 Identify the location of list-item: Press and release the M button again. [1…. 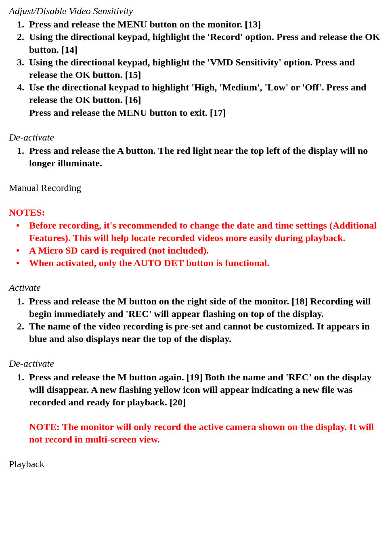
(205, 390).